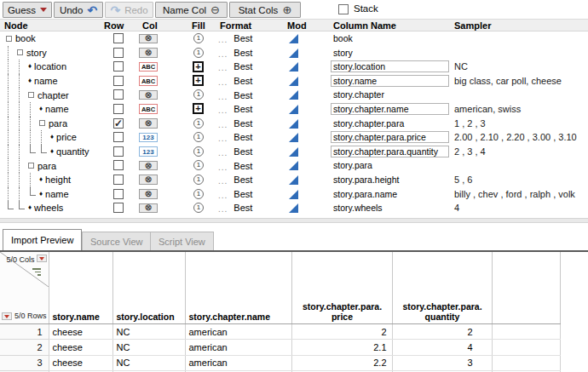 This screenshot has height=372, width=588. What do you see at coordinates (390, 109) in the screenshot?
I see `column-name-input: story.chapter.name` at bounding box center [390, 109].